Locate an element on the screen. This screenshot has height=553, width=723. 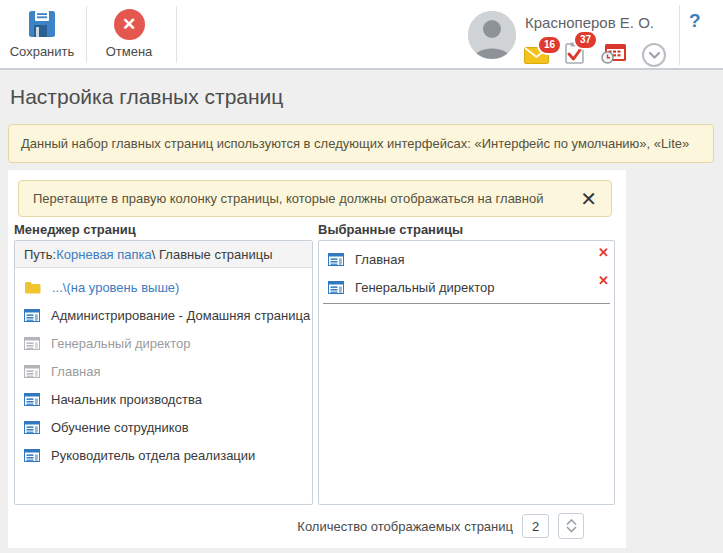
calendar-button is located at coordinates (614, 55).